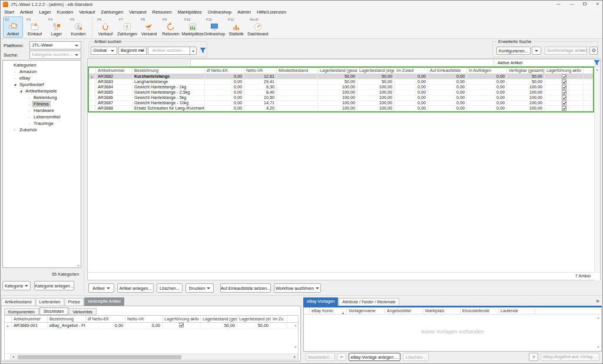 The width and height of the screenshot is (603, 364). I want to click on article-row-ar3684: AR3684Gewicht Hantelstange - 1kg0,006,30…, so click(341, 87).